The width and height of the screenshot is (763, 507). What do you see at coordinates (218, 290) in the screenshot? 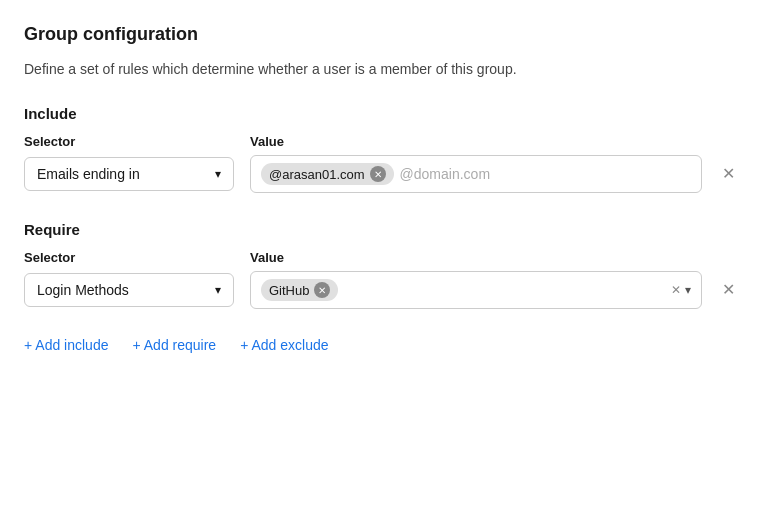
I see `require-dropdown-arrow-icon: ▾` at bounding box center [218, 290].